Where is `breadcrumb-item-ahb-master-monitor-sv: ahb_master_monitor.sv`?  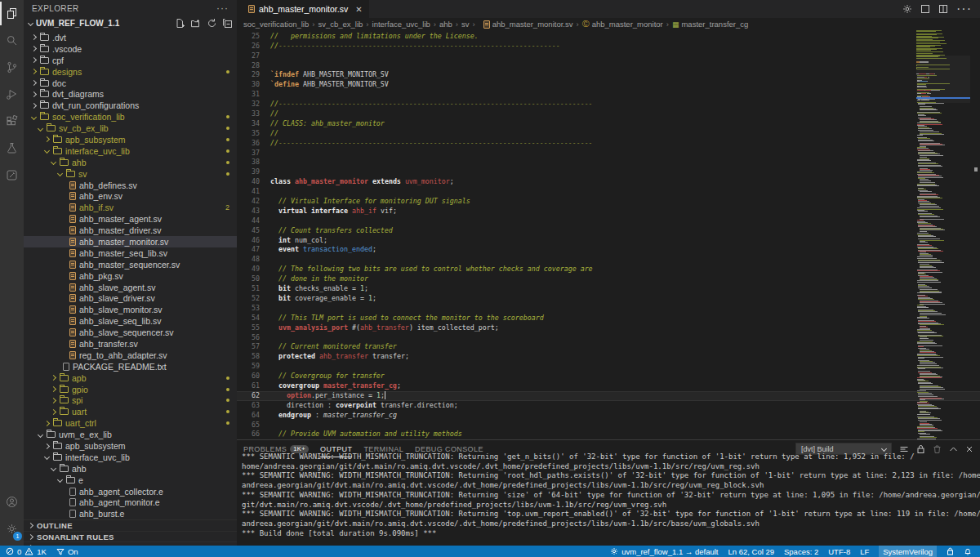
breadcrumb-item-ahb-master-monitor-sv: ahb_master_monitor.sv is located at coordinates (526, 25).